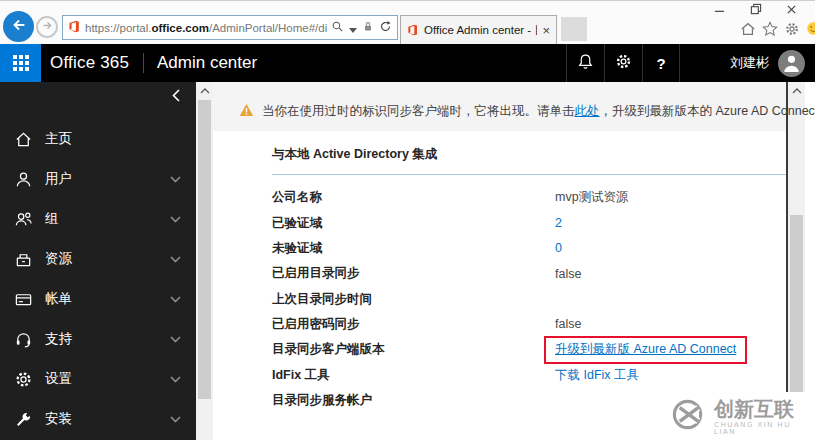 Image resolution: width=815 pixels, height=440 pixels. I want to click on idfix-download-link: 下载 IdFix 工具, so click(597, 376).